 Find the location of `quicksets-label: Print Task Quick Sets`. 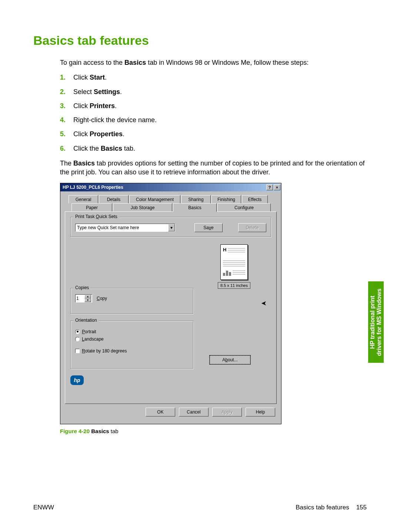

quicksets-label: Print Task Quick Sets is located at coordinates (96, 217).